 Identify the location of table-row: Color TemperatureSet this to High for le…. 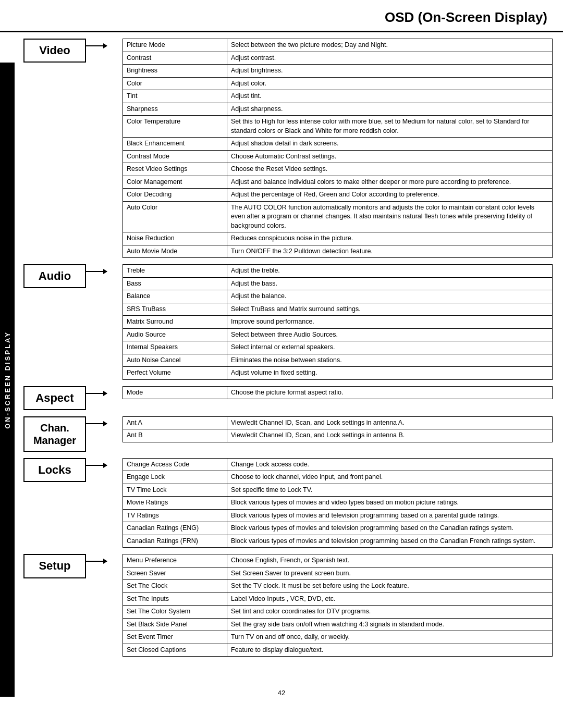
(338, 127).